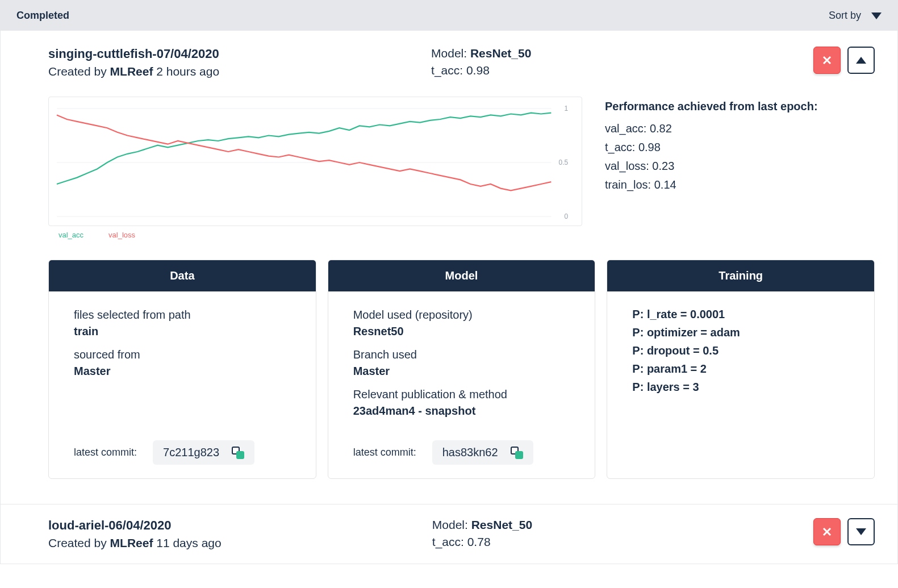 The width and height of the screenshot is (898, 588). Describe the element at coordinates (187, 543) in the screenshot. I see `created-suffix: 11 days ago` at that location.